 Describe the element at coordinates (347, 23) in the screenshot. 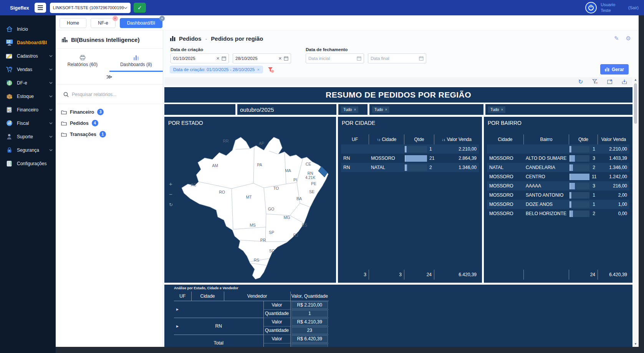

I see `open-tabs-bar: Home NF-e × Dashboard/BI ×` at that location.